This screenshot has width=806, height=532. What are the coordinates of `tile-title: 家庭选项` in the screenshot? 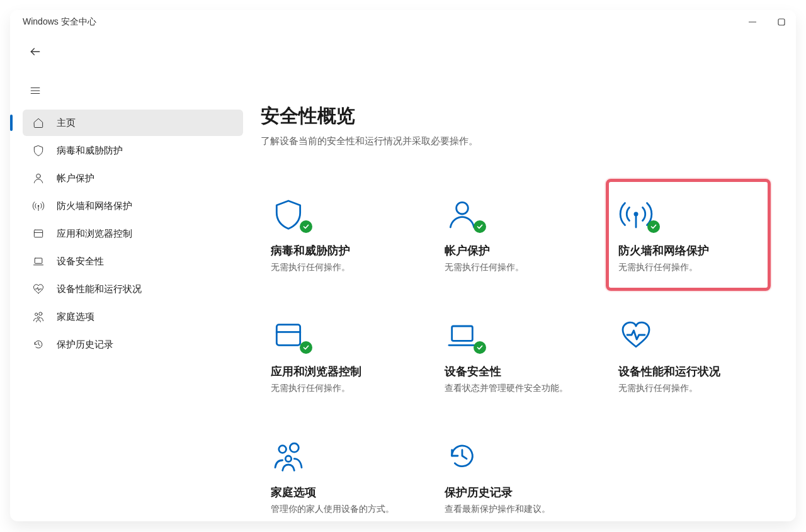 It's located at (341, 492).